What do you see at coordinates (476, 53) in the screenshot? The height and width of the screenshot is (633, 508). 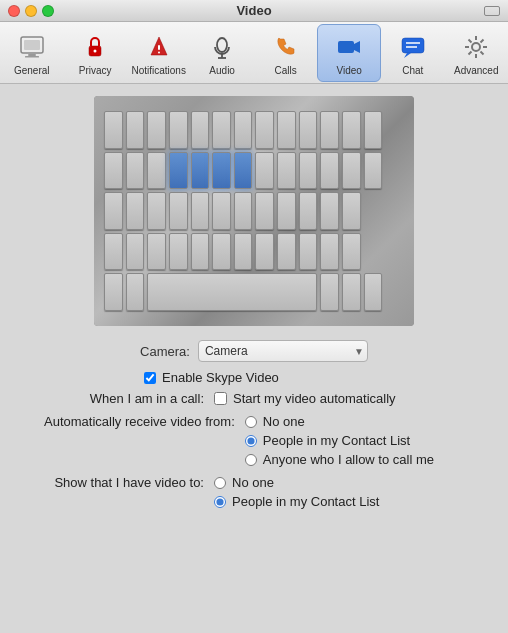 I see `toolbar-item-advanced: Advanced` at bounding box center [476, 53].